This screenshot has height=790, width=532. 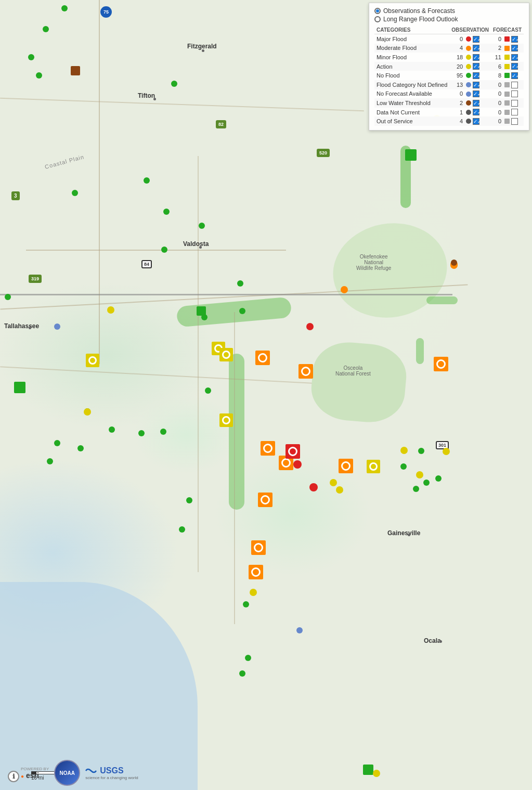 What do you see at coordinates (476, 76) in the screenshot?
I see `legend-obs-check-4: ✓` at bounding box center [476, 76].